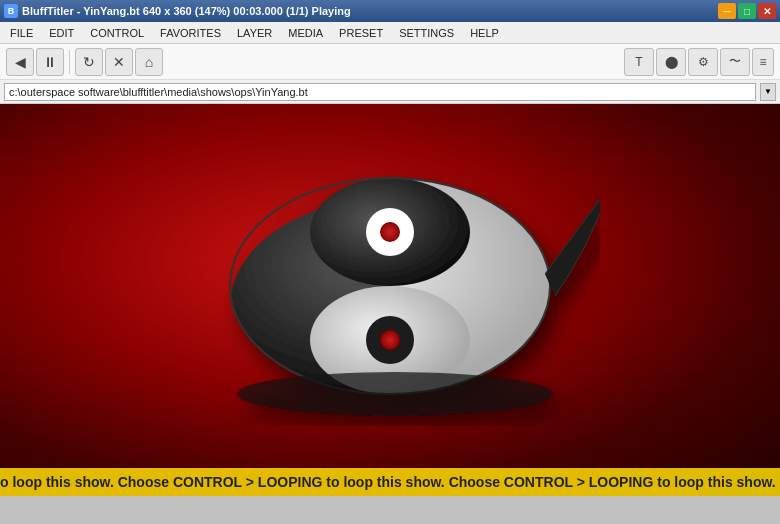  What do you see at coordinates (703, 62) in the screenshot?
I see `gear-button: ⚙` at bounding box center [703, 62].